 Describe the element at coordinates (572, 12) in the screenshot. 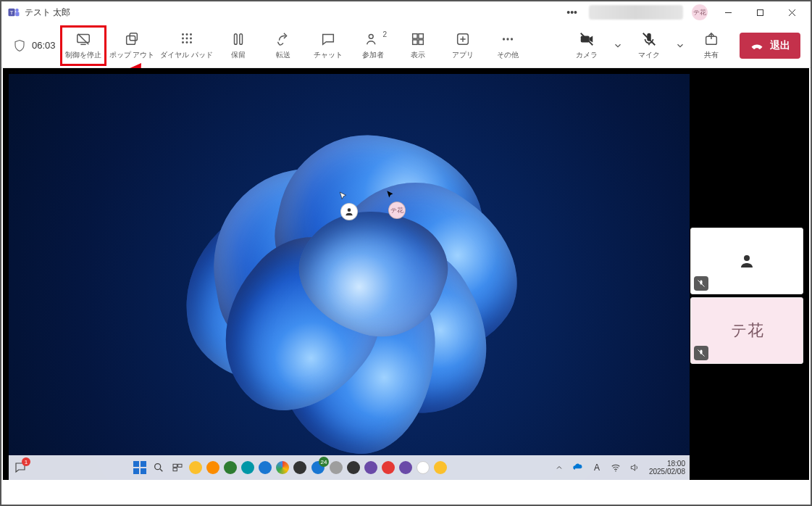

I see `more-options-button: •••` at that location.